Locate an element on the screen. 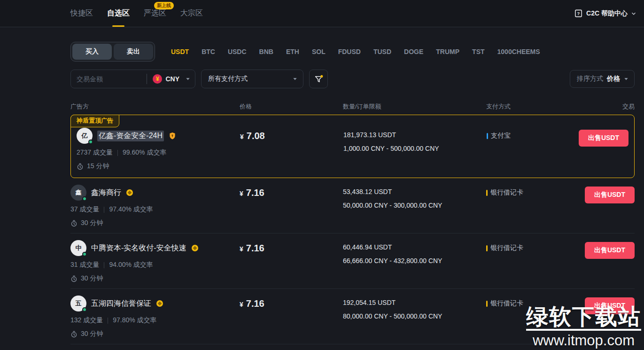 The image size is (644, 350). top-navigation-bar: 快捷区 自选区 严选区 新上线 大宗区 ? C2C 帮助中心 is located at coordinates (322, 14).